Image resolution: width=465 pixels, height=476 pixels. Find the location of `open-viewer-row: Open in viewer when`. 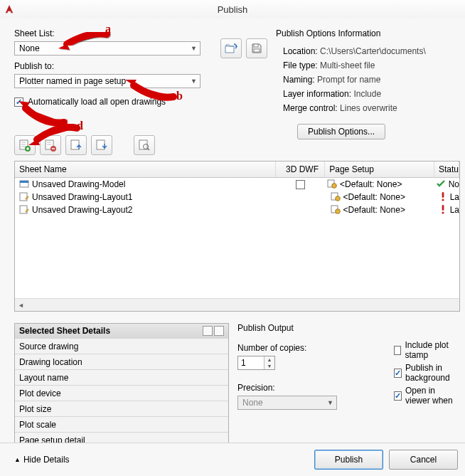

open-viewer-row: Open in viewer when is located at coordinates (426, 396).